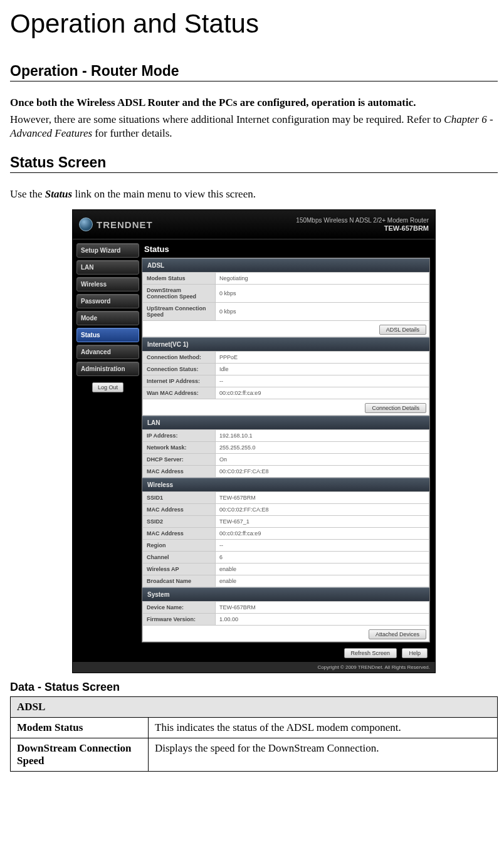 The image size is (504, 860). I want to click on nav-administration: Administration, so click(108, 369).